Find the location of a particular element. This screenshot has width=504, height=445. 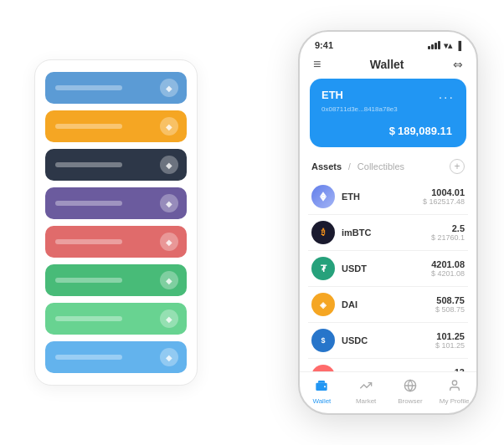

eth-card-address: 0x08711d3e...8418a78e3 is located at coordinates (388, 109).